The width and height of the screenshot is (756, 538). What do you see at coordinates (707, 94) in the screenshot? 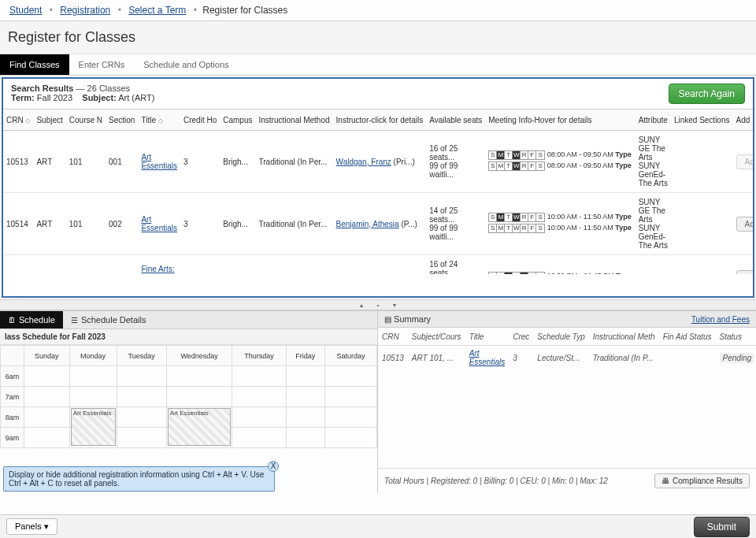
I see `search-again-button: Search Again` at bounding box center [707, 94].